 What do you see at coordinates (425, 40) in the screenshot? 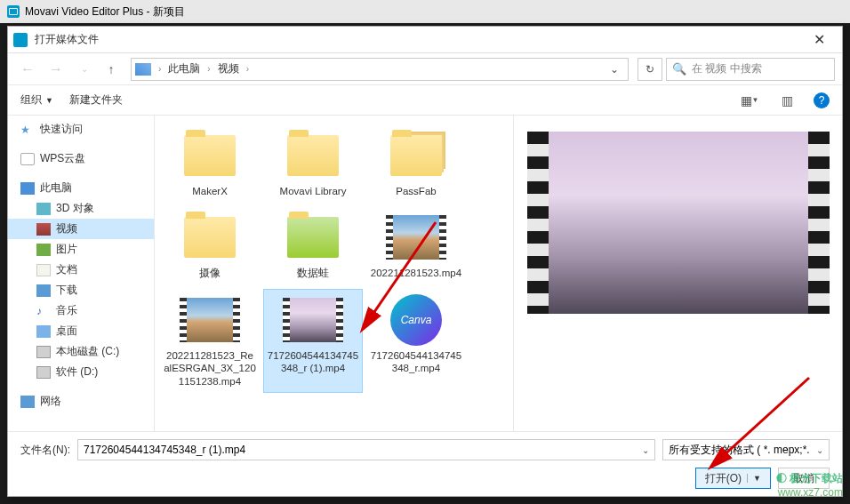
I see `dialog-titlebar: 打开媒体文件 ✕` at bounding box center [425, 40].